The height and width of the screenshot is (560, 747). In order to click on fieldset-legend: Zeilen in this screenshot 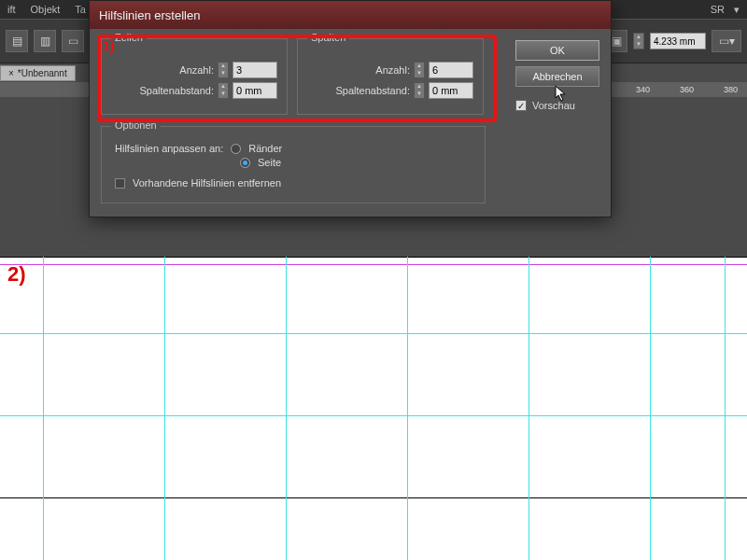, I will do `click(129, 37)`.